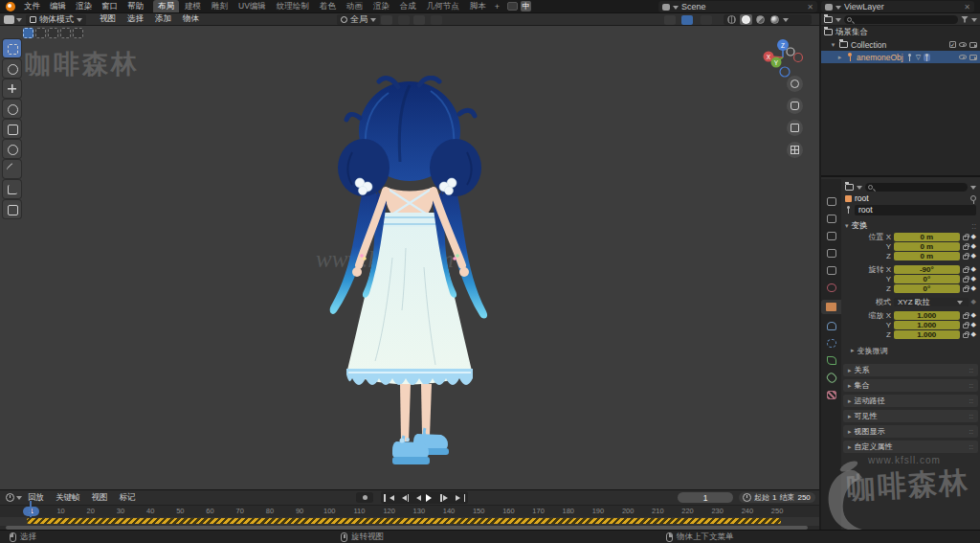  Describe the element at coordinates (11, 88) in the screenshot. I see `move-tool` at that location.